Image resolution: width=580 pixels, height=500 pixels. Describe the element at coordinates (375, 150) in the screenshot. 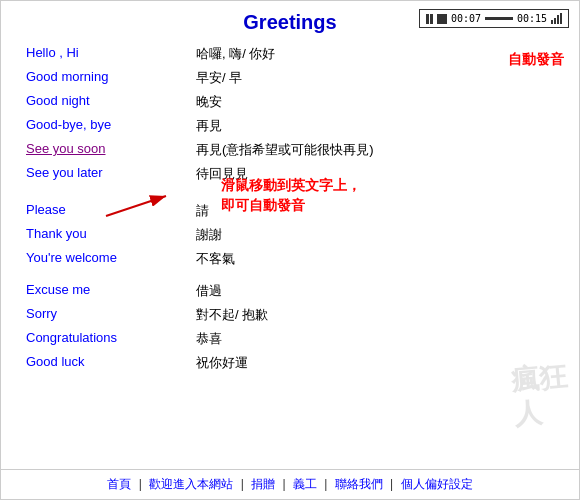

I see `chinese-cell: 再見(意指希望或可能很快再見)` at that location.